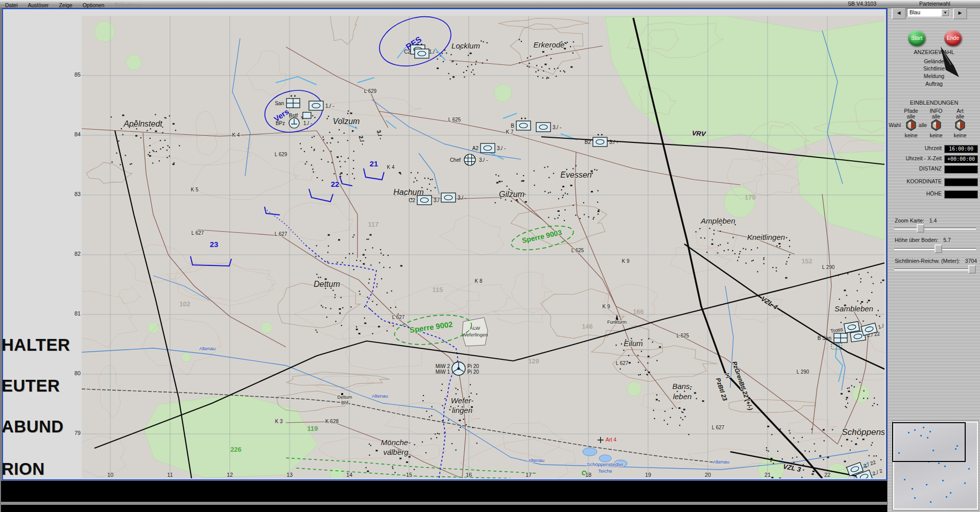  I want to click on svg-text: B San, so click(824, 338).